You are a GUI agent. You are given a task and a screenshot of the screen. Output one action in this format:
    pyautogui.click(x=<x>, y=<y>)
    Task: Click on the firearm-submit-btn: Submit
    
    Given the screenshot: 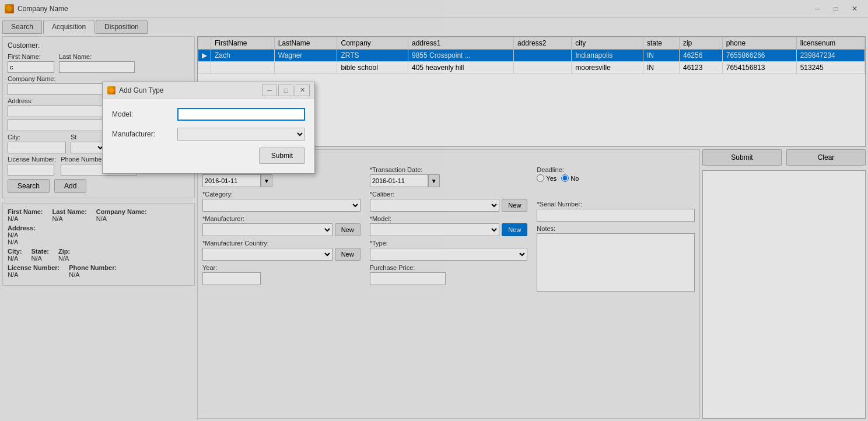 What is the action you would take?
    pyautogui.click(x=742, y=157)
    